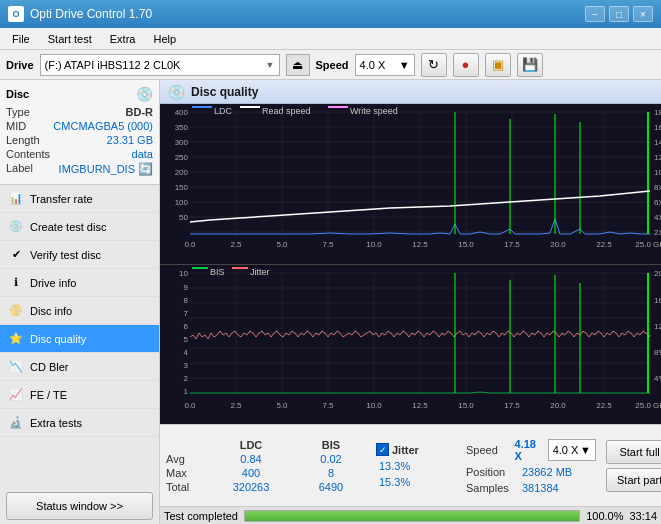 The height and width of the screenshot is (524, 661). I want to click on jitter-section: ✓ Jitter 13.3% 15.3%, so click(416, 466).